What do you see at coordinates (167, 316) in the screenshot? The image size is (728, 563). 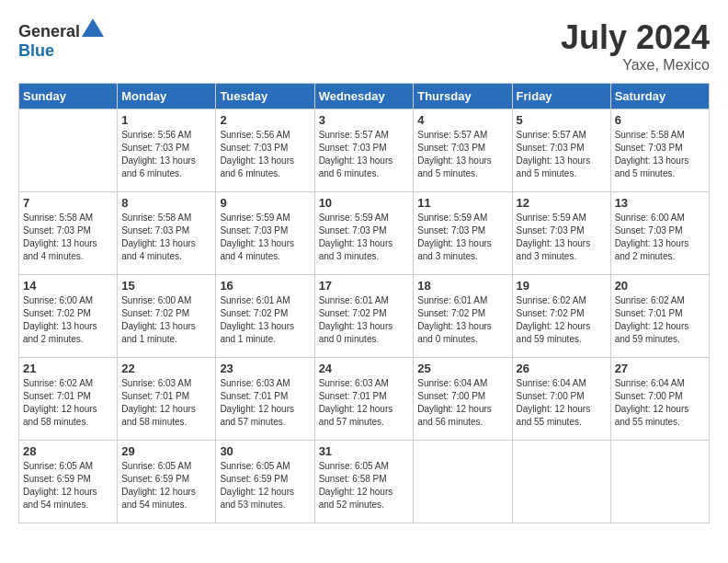 I see `calendar-cell: 15Sunrise: 6:00 AM Sunset: 7:02 PM Dayli…` at bounding box center [167, 316].